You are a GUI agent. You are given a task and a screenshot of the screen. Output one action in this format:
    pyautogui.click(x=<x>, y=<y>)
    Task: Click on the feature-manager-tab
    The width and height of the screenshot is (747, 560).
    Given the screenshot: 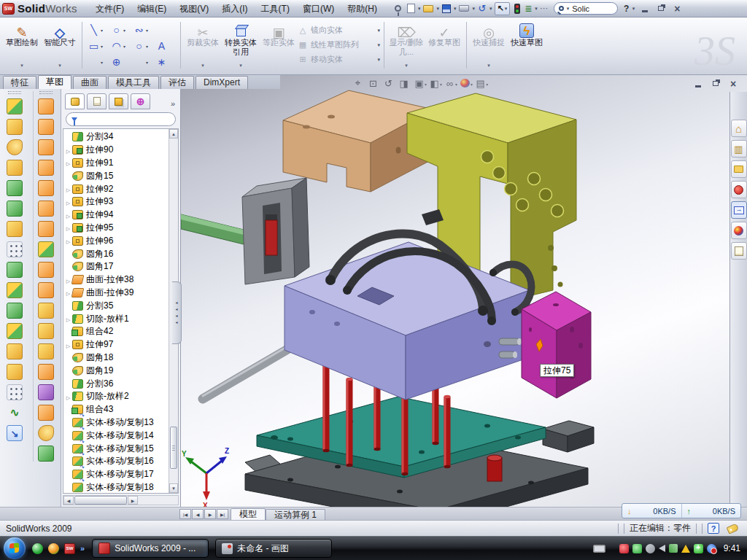 What is the action you would take?
    pyautogui.click(x=74, y=101)
    